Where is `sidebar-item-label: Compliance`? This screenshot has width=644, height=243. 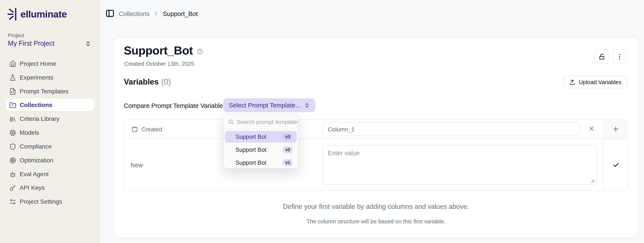
sidebar-item-label: Compliance is located at coordinates (36, 146).